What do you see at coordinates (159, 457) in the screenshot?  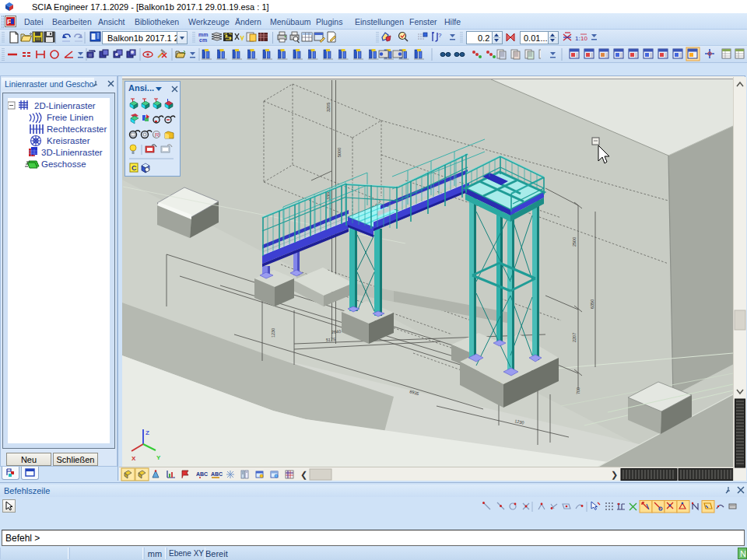 I see `svg-text: Y` at bounding box center [159, 457].